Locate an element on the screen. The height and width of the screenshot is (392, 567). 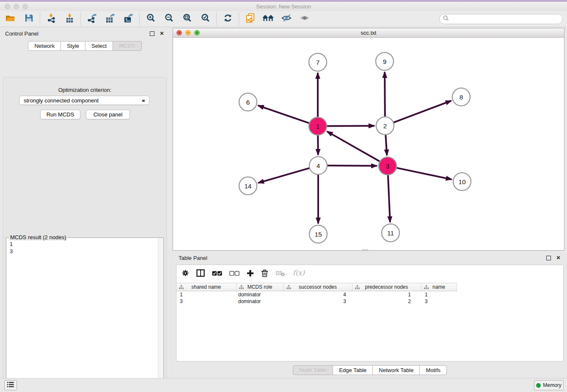
table-row: 1dominator411 is located at coordinates (317, 295).